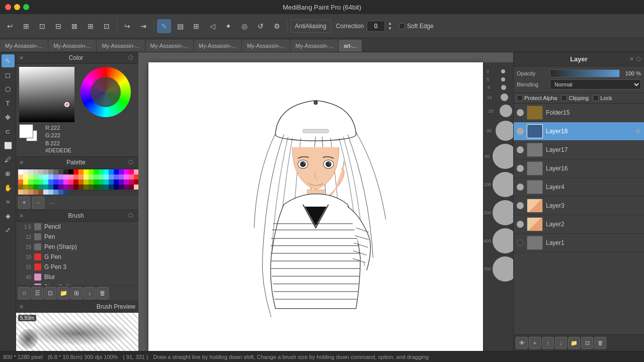 The image size is (644, 362). What do you see at coordinates (26, 7) in the screenshot?
I see `maximize-button` at bounding box center [26, 7].